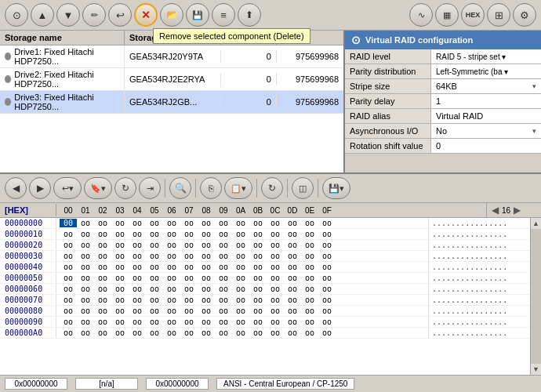 This screenshot has height=392, width=541. I want to click on hex-byte-9-7: oo, so click(189, 321).